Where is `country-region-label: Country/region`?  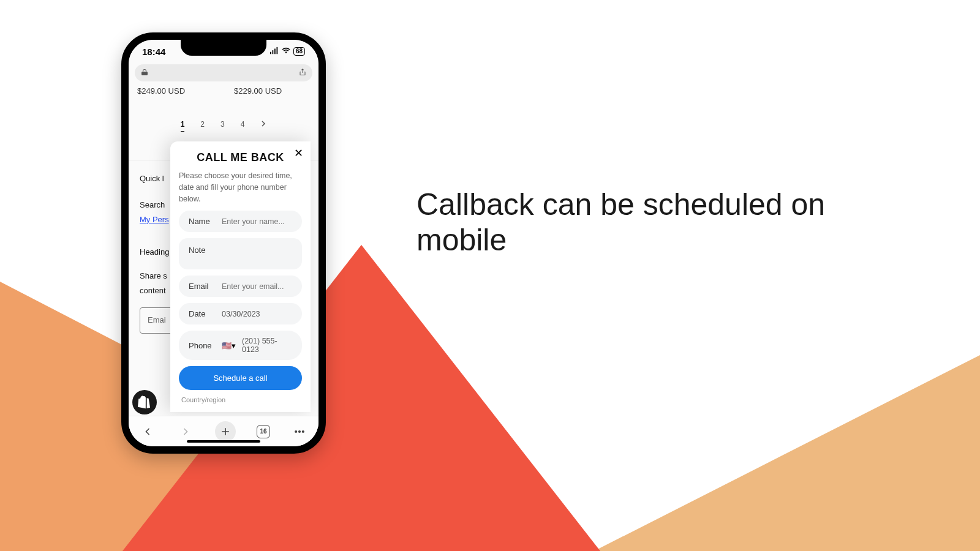 country-region-label: Country/region is located at coordinates (240, 400).